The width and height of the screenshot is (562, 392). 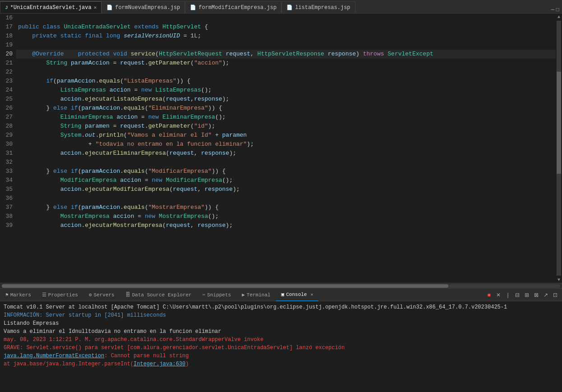 What do you see at coordinates (281, 332) in the screenshot?
I see `console-line-4: Vamos a eliminar el Idnulltodavia no ent…` at bounding box center [281, 332].